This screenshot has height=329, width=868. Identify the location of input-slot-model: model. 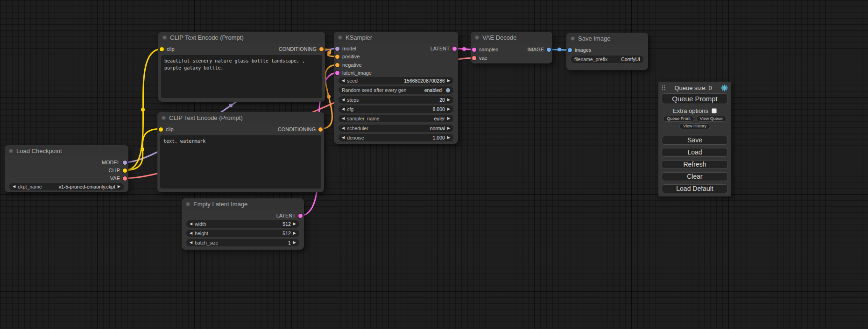
(346, 49).